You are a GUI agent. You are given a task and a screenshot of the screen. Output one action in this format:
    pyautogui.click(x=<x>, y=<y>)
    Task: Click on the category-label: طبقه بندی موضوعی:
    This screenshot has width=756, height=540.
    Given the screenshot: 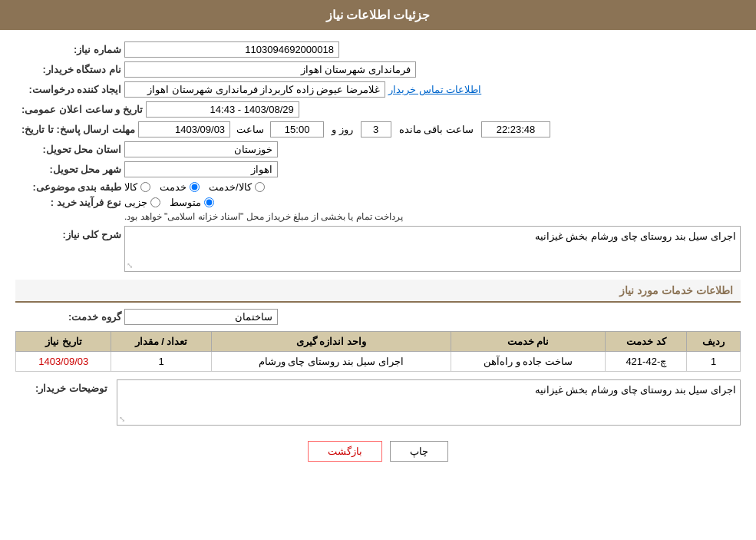 What is the action you would take?
    pyautogui.click(x=71, y=187)
    